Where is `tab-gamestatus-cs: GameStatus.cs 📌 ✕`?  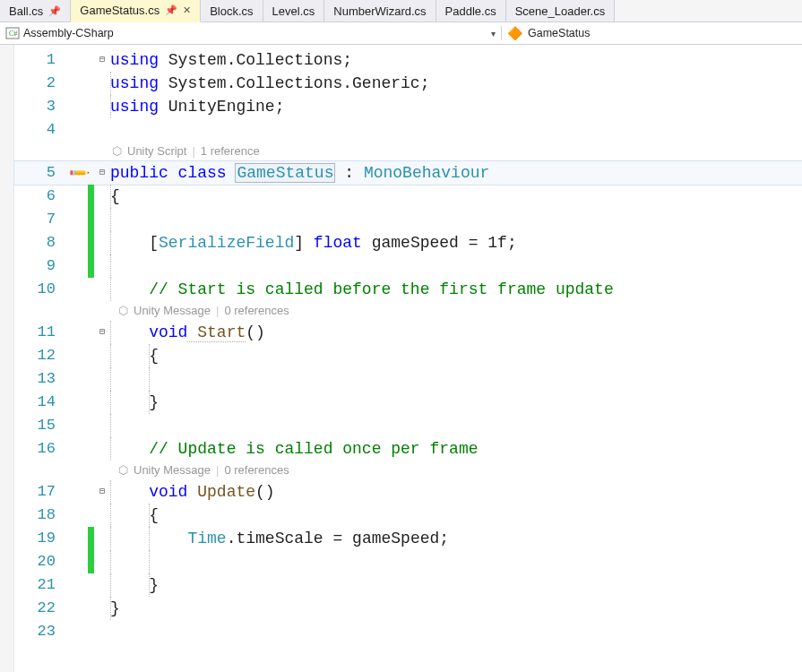 tab-gamestatus-cs: GameStatus.cs 📌 ✕ is located at coordinates (136, 11).